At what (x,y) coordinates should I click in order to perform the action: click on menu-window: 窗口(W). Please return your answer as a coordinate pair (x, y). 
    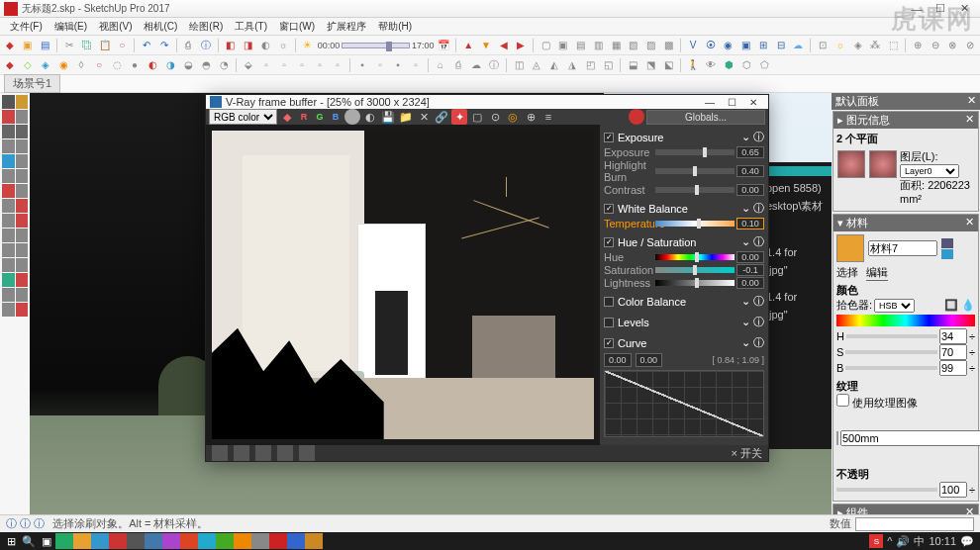
    Looking at the image, I should click on (297, 26).